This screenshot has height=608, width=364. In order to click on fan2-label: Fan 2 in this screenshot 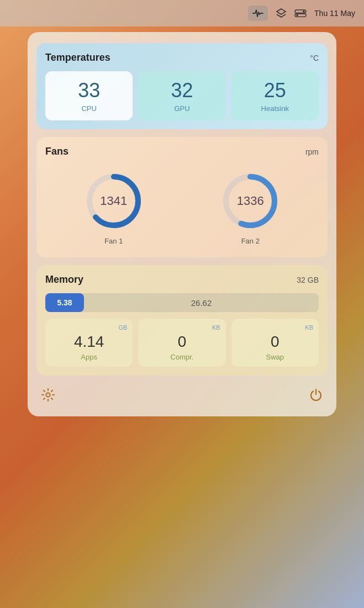, I will do `click(251, 241)`.